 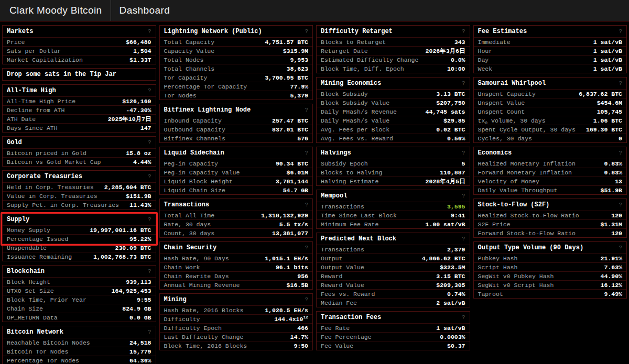 I want to click on stat-value: 257.47 BTC, so click(x=290, y=120).